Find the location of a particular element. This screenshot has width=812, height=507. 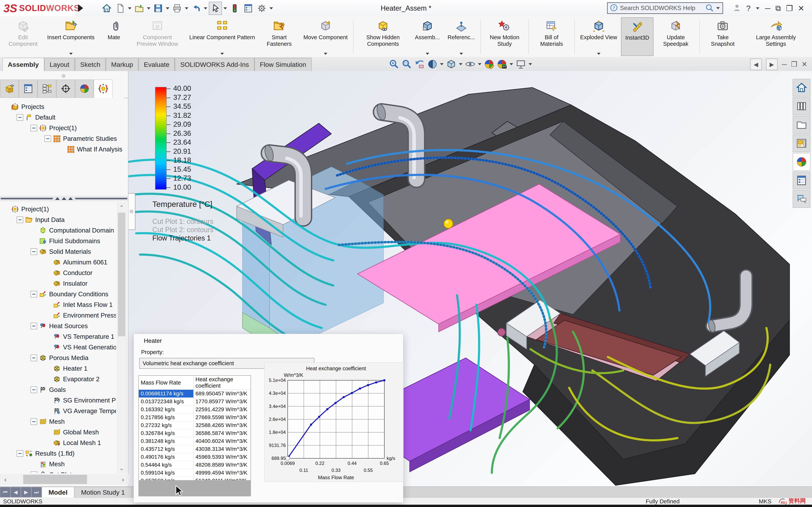

feature-tab-config is located at coordinates (47, 89).